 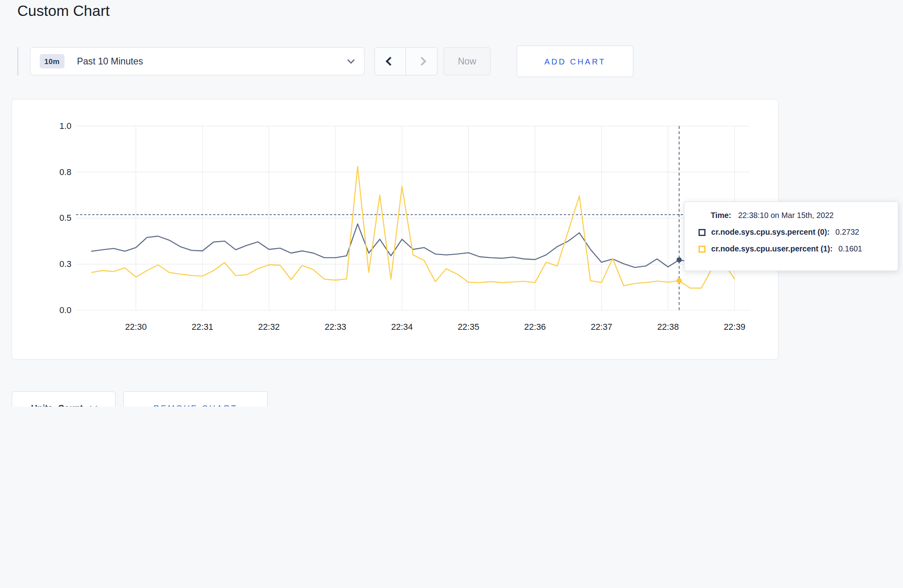 I want to click on tooltip-series-name: cr.node.sys.cpu.sys.percent (0):, so click(x=770, y=232).